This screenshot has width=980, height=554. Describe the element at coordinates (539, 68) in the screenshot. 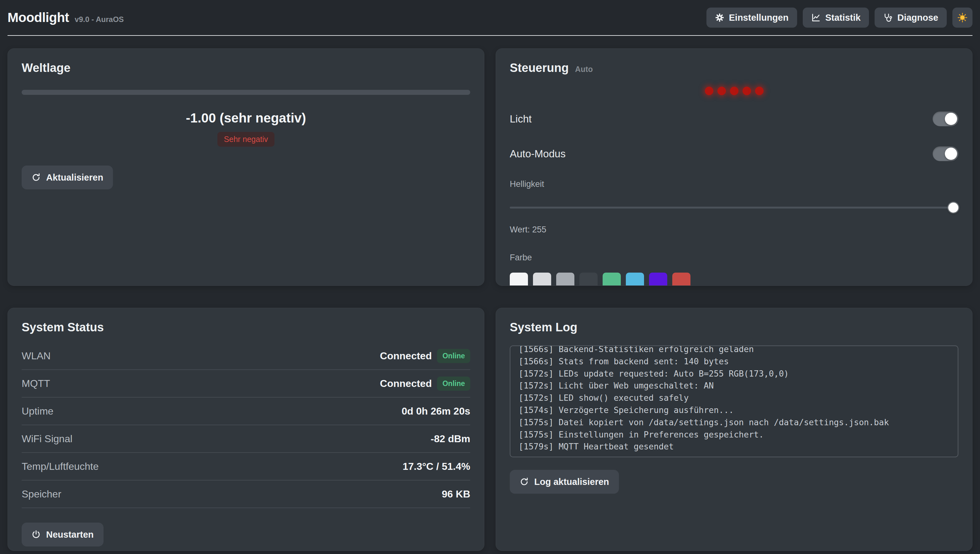

I see `steuerung-title: Steuerung` at that location.